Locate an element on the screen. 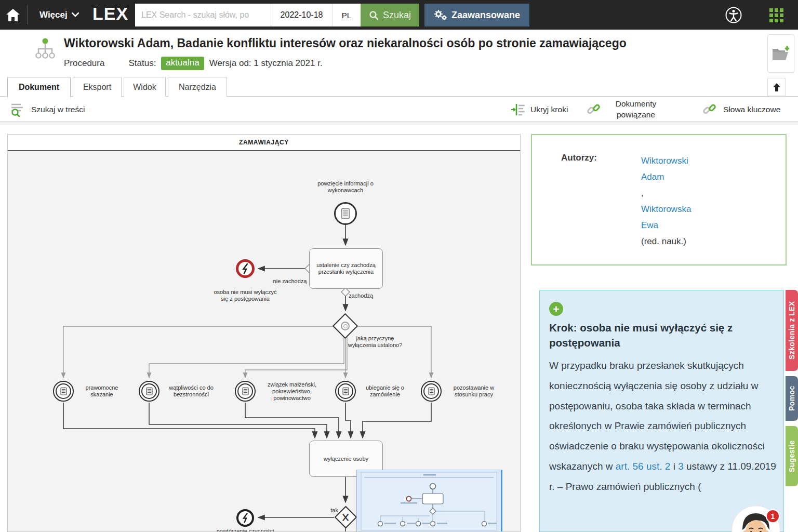  more-label: Więcej is located at coordinates (54, 15).